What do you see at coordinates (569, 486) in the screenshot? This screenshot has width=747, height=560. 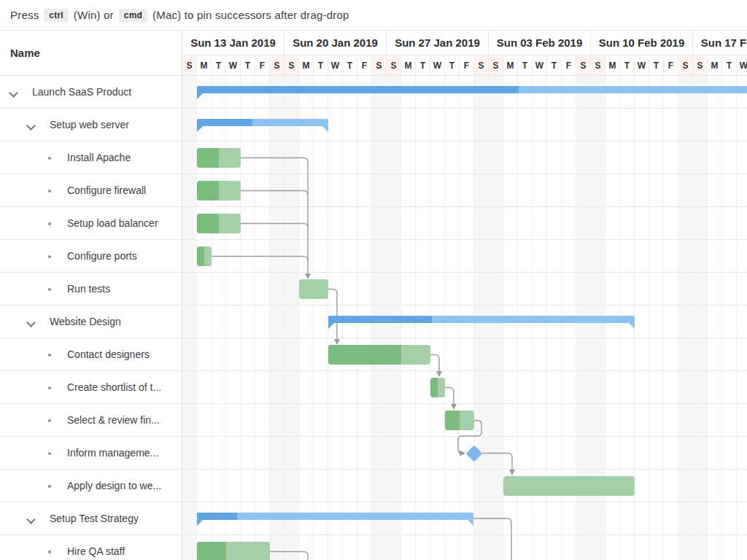 I see `task-bar-apply-design-to-we` at bounding box center [569, 486].